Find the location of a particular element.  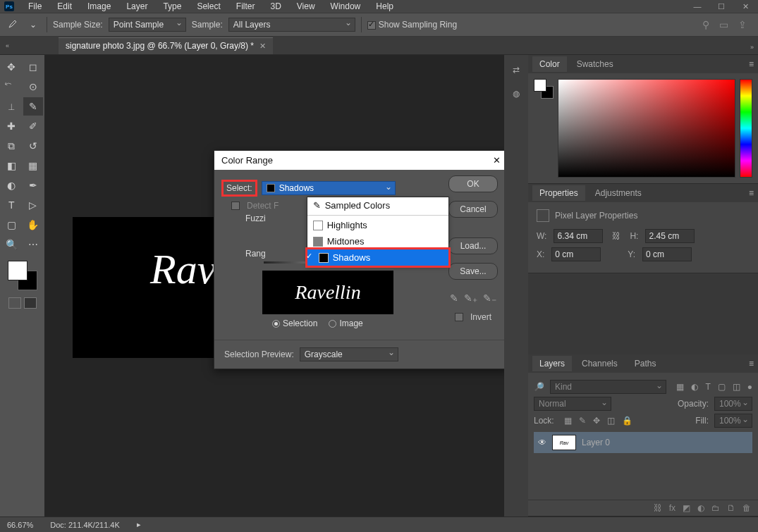

tab-properties: Properties is located at coordinates (558, 193).